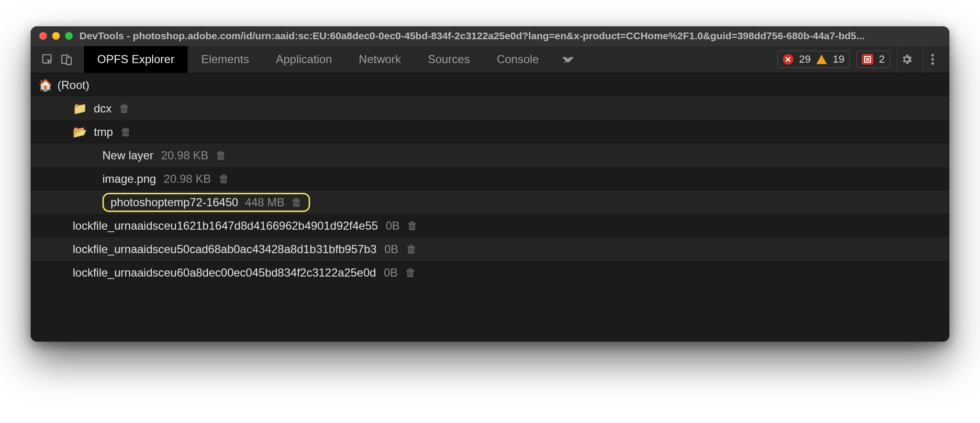  I want to click on entry-name: lockfile_urnaaidsceu1621b1647d8d4166962b…, so click(225, 226).